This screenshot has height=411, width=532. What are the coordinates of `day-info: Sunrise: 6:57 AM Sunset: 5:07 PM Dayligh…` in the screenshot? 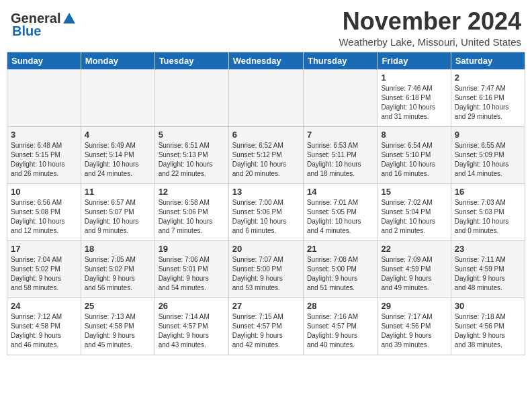 It's located at (118, 217).